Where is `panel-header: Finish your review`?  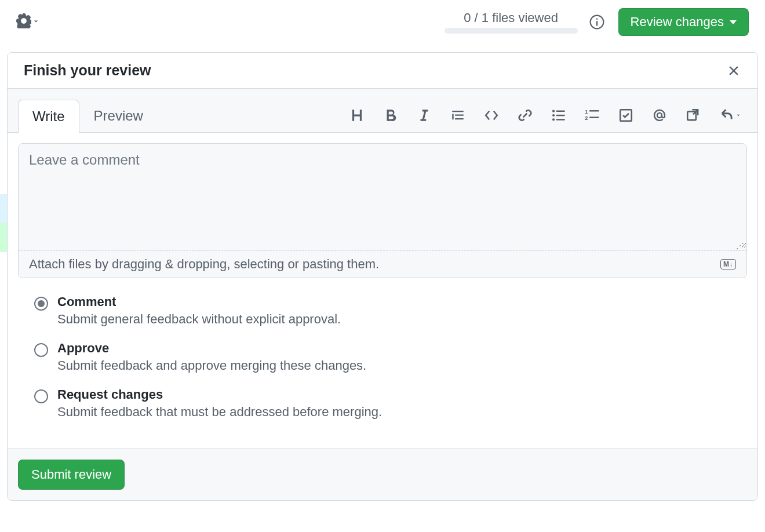 panel-header: Finish your review is located at coordinates (382, 71).